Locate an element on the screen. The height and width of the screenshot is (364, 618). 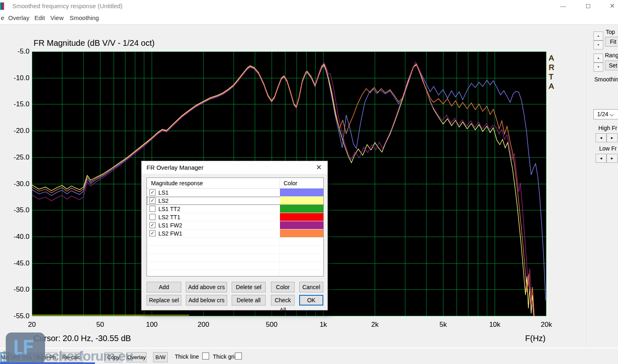
overlay-label: LS1 TT2 is located at coordinates (169, 209).